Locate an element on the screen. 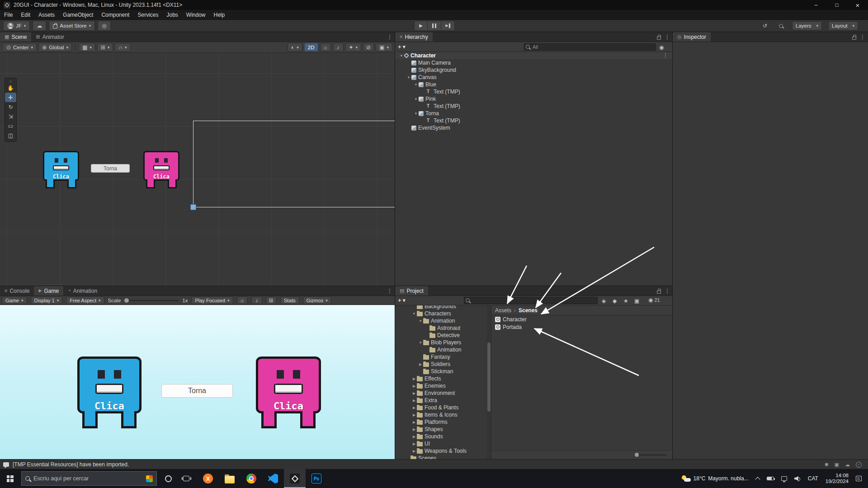 The width and height of the screenshot is (868, 488). activity-icon is located at coordinates (826, 465).